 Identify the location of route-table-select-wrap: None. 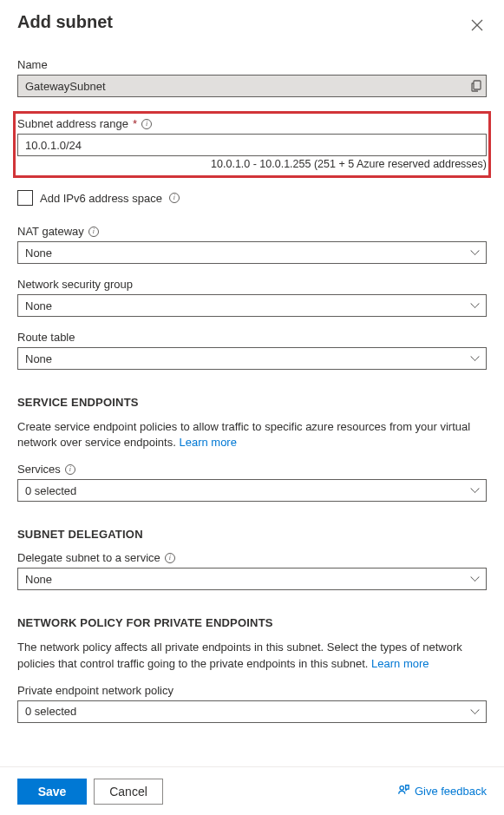
(252, 358).